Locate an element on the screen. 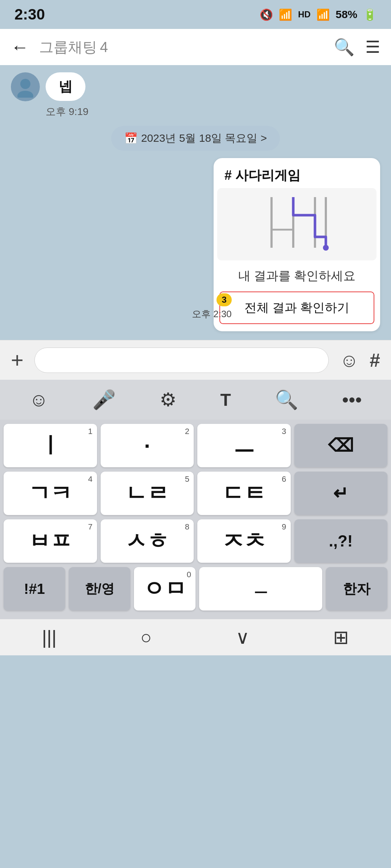 The width and height of the screenshot is (391, 868). key-gk: 4 ㄱㅋ is located at coordinates (50, 493).